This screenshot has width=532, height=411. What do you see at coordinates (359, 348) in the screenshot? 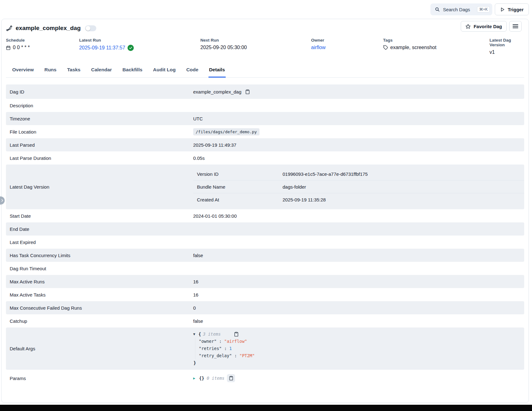
I see `default-args-json-viewer: ▼ { 3 items "owner" : "airflow" "retries…` at bounding box center [359, 348].